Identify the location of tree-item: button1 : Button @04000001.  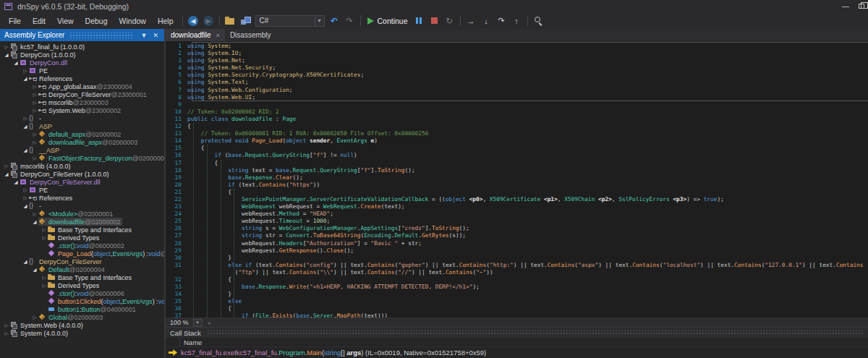
(82, 310).